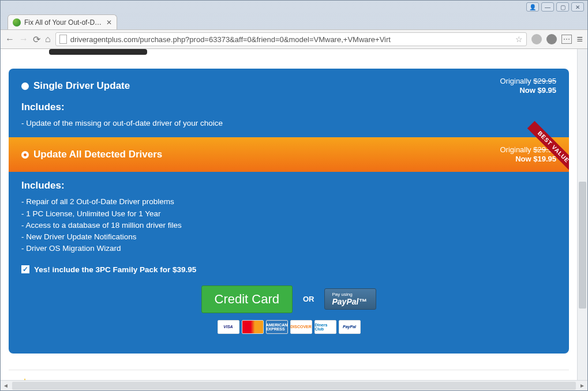  What do you see at coordinates (294, 21) in the screenshot?
I see `tab-bar: Fix All of Your Out-of-Da… ✕` at bounding box center [294, 21].